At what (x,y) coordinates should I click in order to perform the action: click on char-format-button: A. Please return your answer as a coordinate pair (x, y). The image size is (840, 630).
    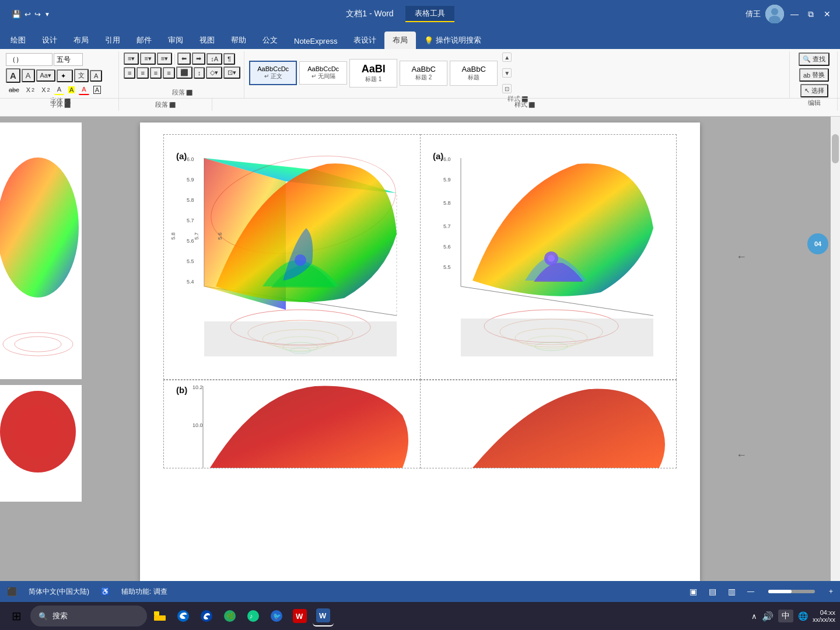
    Looking at the image, I should click on (96, 76).